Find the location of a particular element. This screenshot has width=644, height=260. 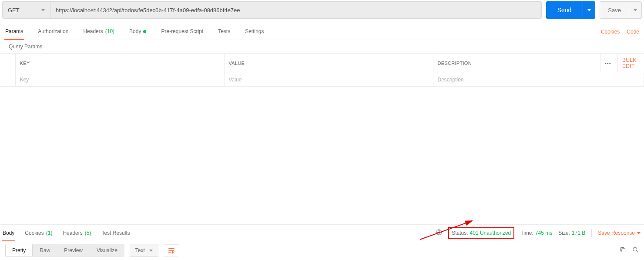

view-visualize: Visualize is located at coordinates (107, 250).